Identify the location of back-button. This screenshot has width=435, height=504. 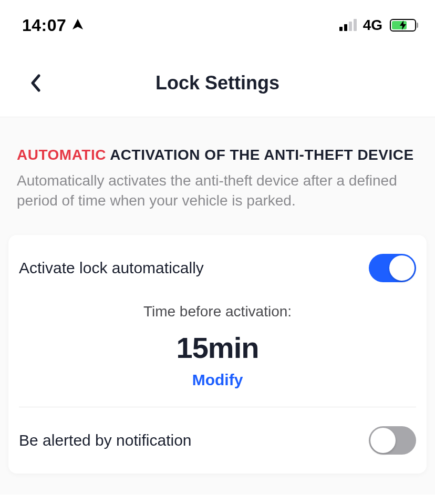
(36, 83).